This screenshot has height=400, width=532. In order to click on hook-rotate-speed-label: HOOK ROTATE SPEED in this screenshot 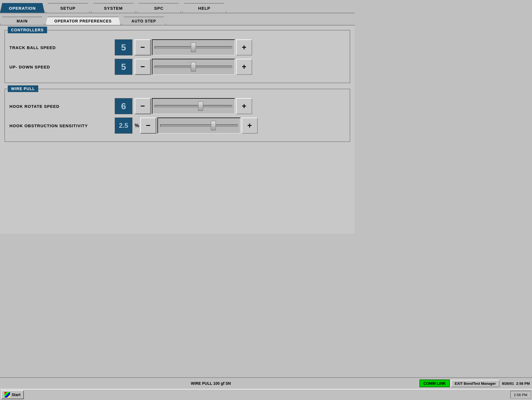, I will do `click(62, 106)`.